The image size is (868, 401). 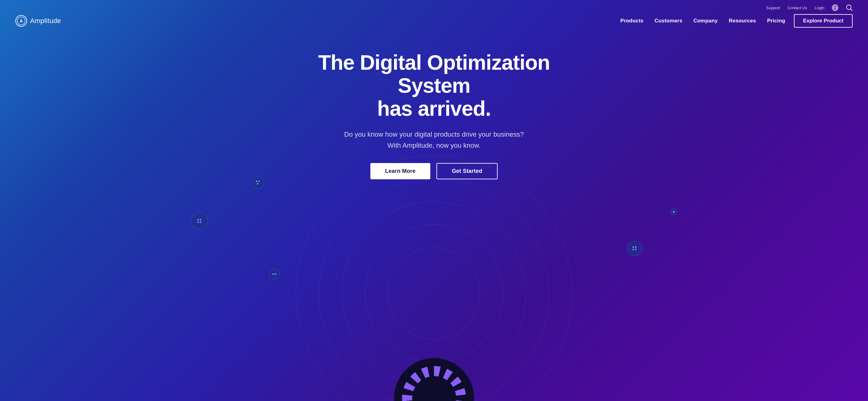 What do you see at coordinates (669, 21) in the screenshot?
I see `nav-customers: Customers` at bounding box center [669, 21].